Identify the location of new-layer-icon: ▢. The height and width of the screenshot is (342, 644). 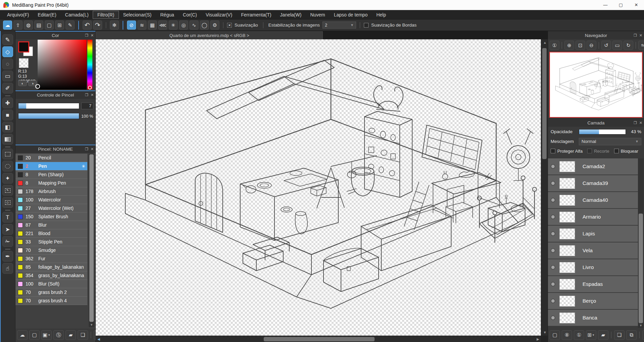
(555, 335).